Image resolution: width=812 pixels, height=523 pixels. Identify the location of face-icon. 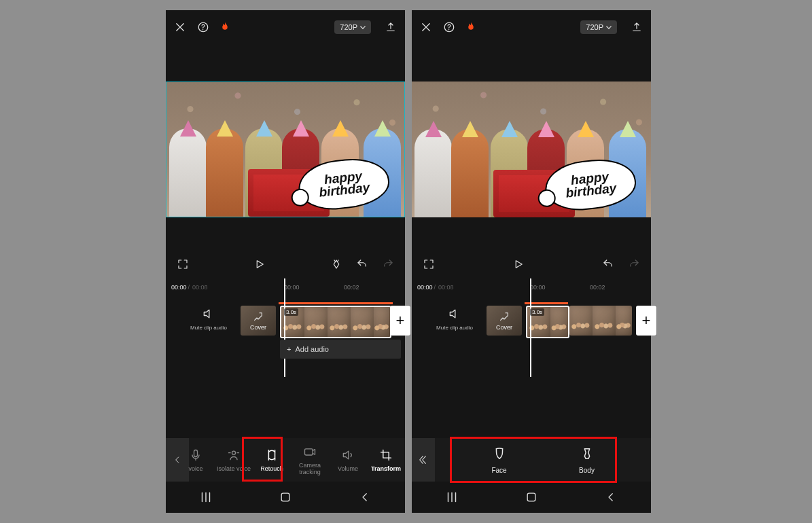
(499, 454).